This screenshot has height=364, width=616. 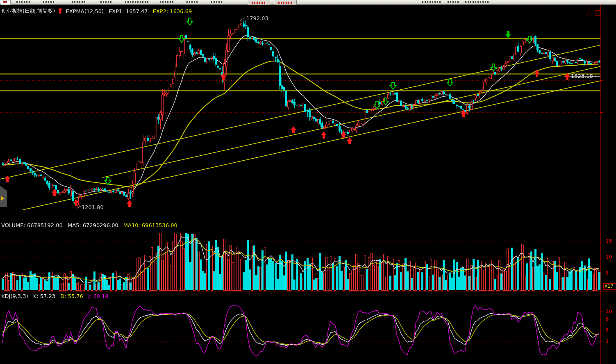 I want to click on volume-ma5-value: MA5: 67290296.00, so click(x=93, y=225).